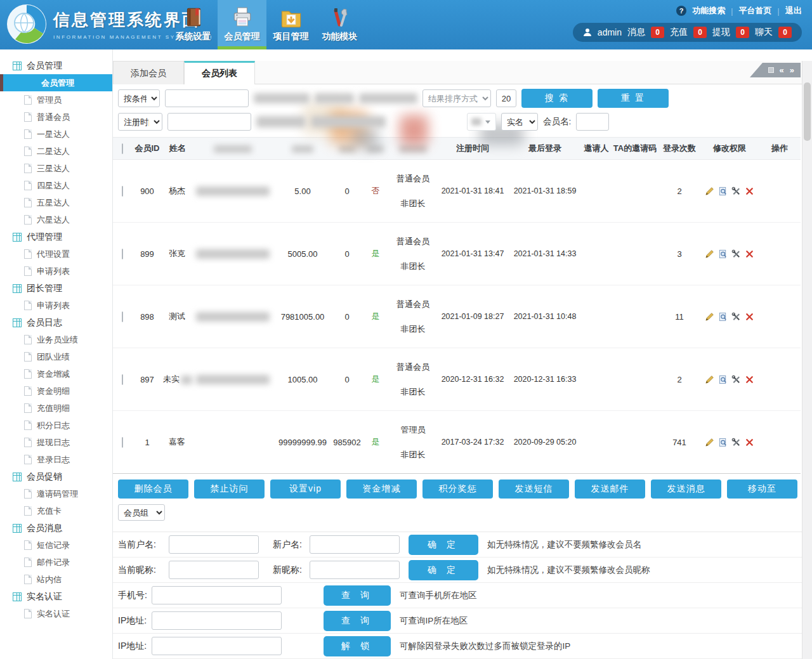 The width and height of the screenshot is (812, 659). I want to click on phone-input, so click(217, 595).